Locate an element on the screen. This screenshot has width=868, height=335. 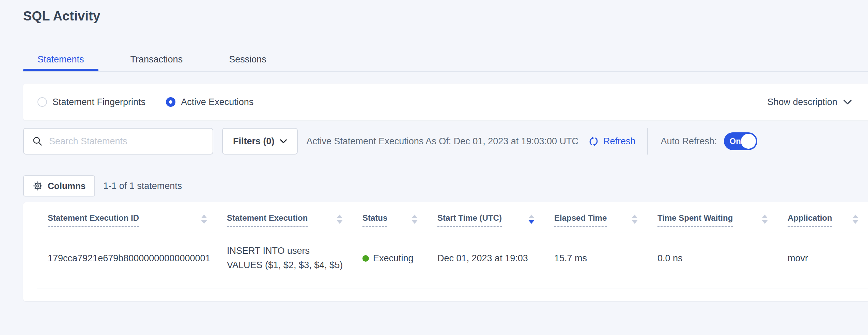
cell-statement: INSERT INTO users VALUES ($1, $2, $3, $4… is located at coordinates (295, 258).